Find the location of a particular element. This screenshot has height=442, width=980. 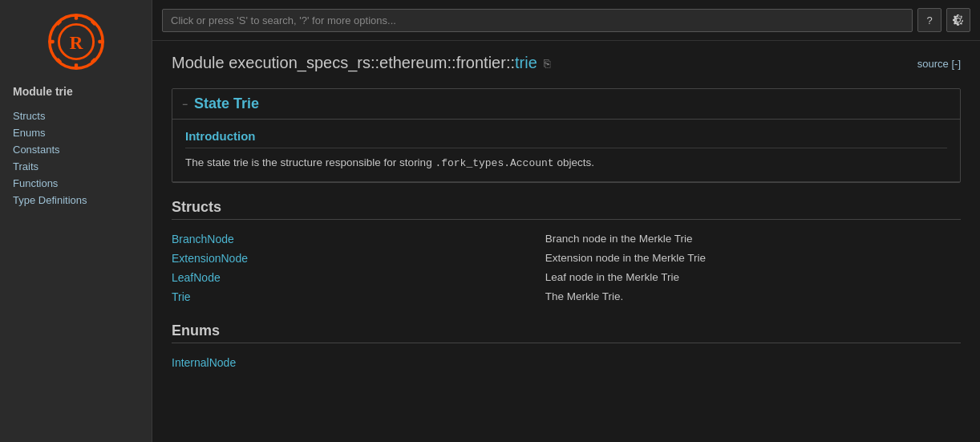

struct-link-trie: Trie is located at coordinates (244, 297).